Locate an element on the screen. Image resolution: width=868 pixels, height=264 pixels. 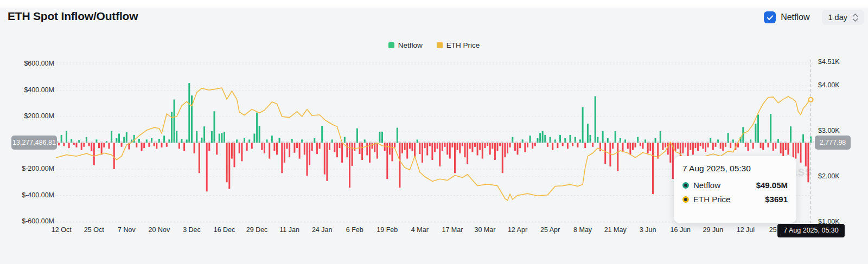
y-axis-label-right: $4.00K is located at coordinates (840, 85).